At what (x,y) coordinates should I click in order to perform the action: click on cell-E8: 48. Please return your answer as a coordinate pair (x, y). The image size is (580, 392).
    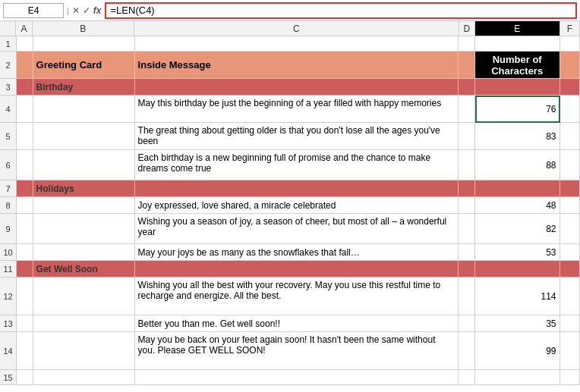
    Looking at the image, I should click on (518, 205).